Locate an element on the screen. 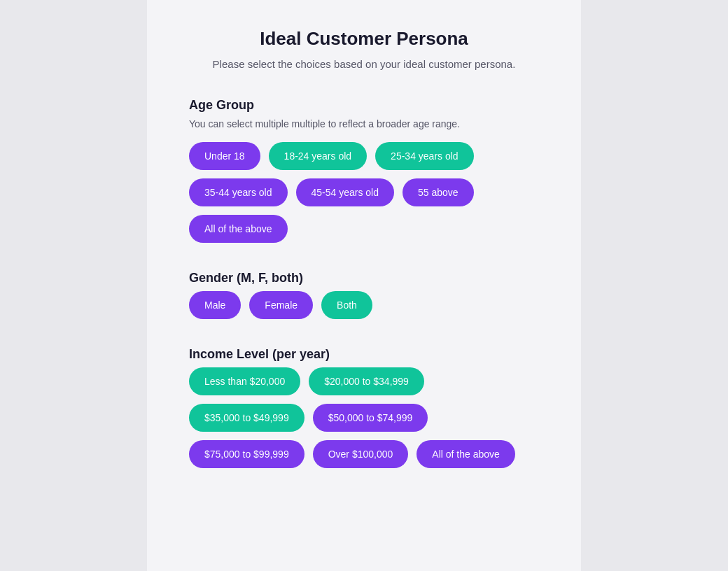 This screenshot has width=728, height=571. chip-female: Female is located at coordinates (281, 305).